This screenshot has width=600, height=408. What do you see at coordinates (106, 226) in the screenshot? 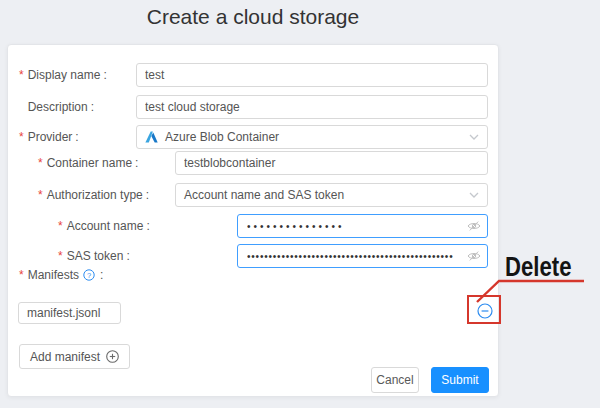
I see `field-label: Account name` at bounding box center [106, 226].